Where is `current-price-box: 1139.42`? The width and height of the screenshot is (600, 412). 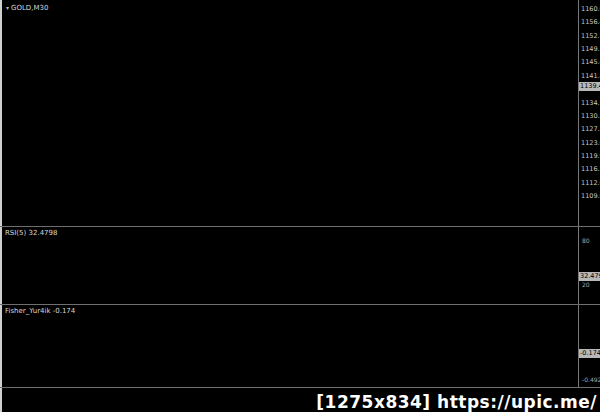
current-price-box: 1139.42 is located at coordinates (590, 86).